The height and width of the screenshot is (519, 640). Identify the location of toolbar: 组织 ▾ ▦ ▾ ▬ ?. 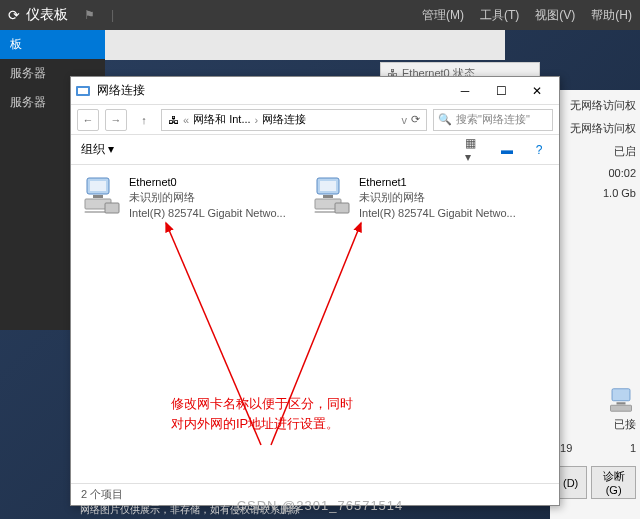
(315, 150).